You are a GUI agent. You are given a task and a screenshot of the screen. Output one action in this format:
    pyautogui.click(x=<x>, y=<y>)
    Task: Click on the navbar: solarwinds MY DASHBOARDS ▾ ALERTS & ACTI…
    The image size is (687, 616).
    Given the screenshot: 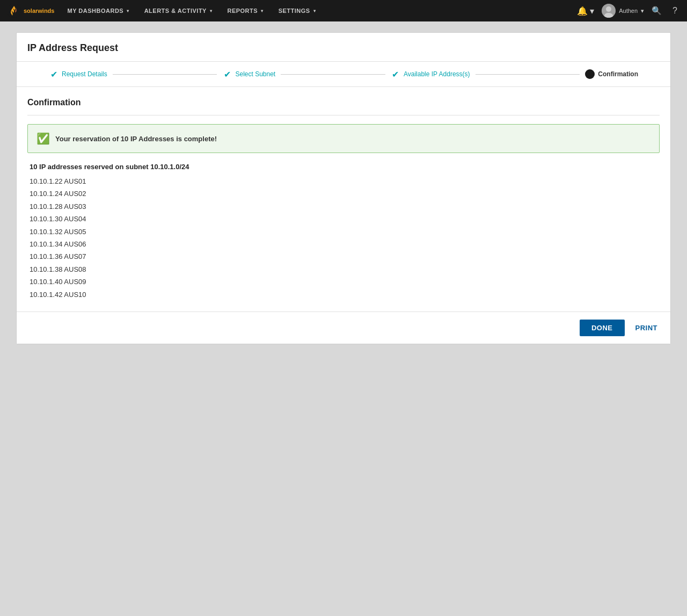 What is the action you would take?
    pyautogui.click(x=344, y=11)
    